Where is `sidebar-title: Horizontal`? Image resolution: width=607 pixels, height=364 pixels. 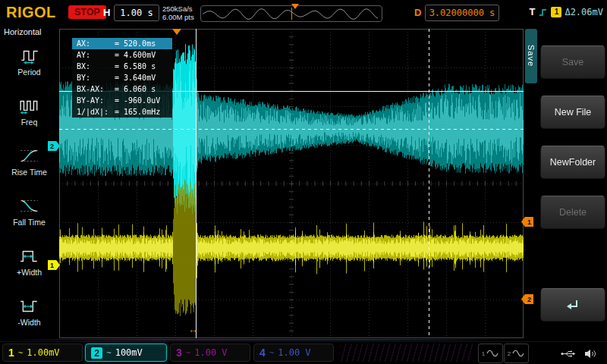 sidebar-title: Horizontal is located at coordinates (31, 32).